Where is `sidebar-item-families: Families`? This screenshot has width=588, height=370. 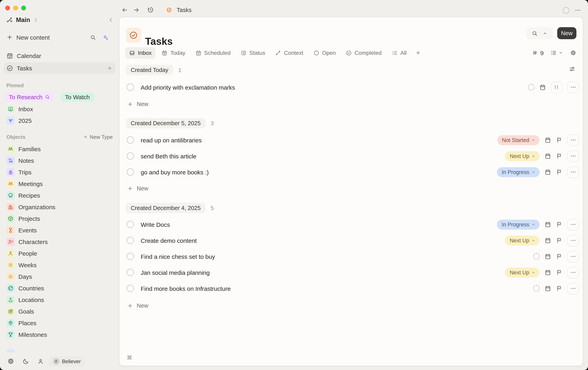 sidebar-item-families: Families is located at coordinates (60, 149).